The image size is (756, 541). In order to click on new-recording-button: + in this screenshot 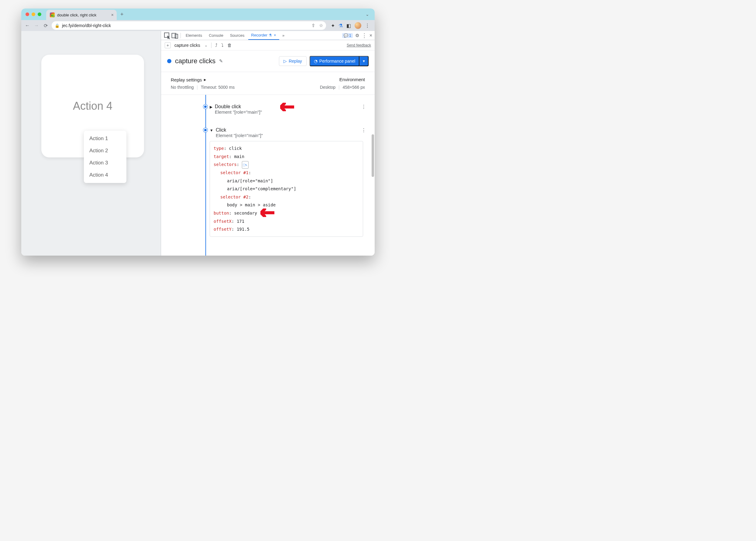, I will do `click(168, 45)`.